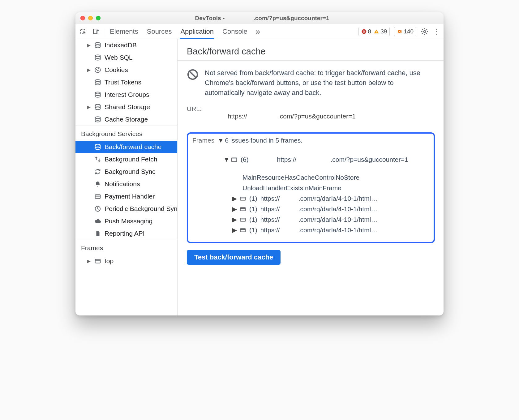  I want to click on card-icon, so click(98, 196).